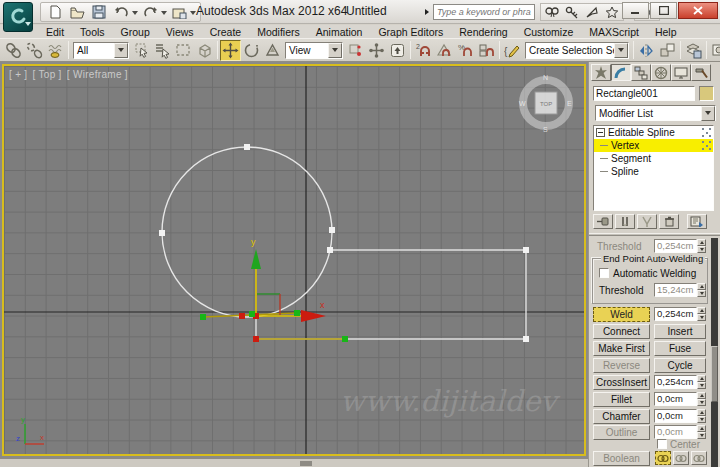 The image size is (720, 467). I want to click on automatic-welding-checkbox, so click(604, 273).